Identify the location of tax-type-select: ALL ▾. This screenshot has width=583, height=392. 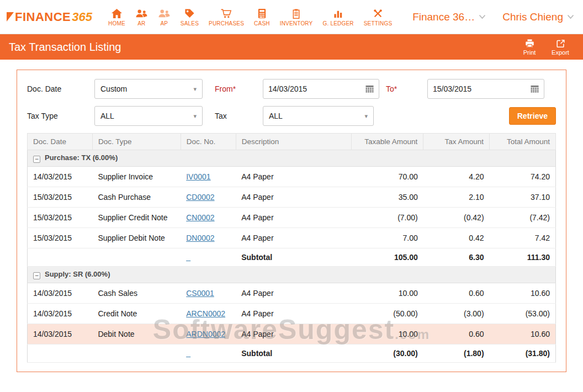
(149, 116).